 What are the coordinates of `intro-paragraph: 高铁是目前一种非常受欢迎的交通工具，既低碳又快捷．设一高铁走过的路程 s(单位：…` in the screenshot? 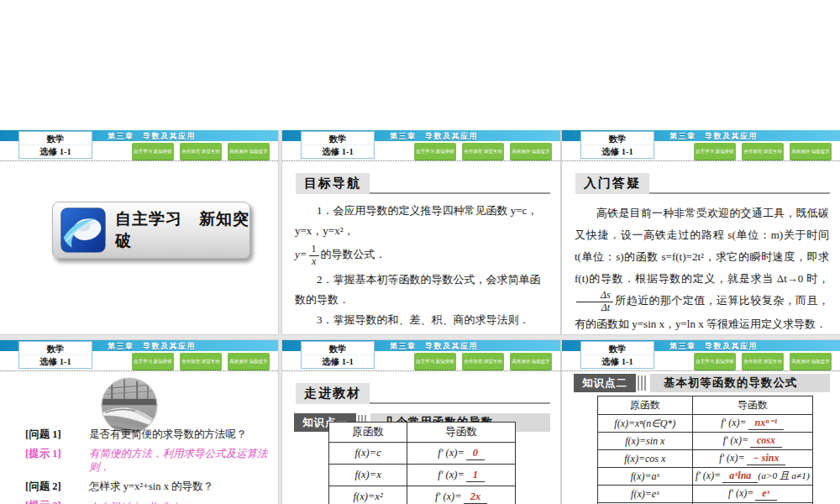 It's located at (702, 269).